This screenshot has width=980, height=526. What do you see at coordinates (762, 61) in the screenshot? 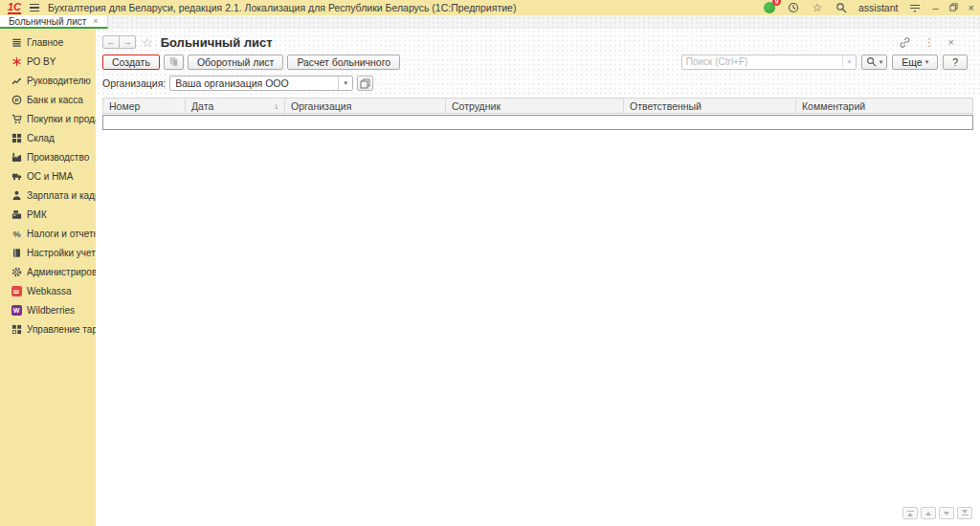
I see `search-input` at bounding box center [762, 61].